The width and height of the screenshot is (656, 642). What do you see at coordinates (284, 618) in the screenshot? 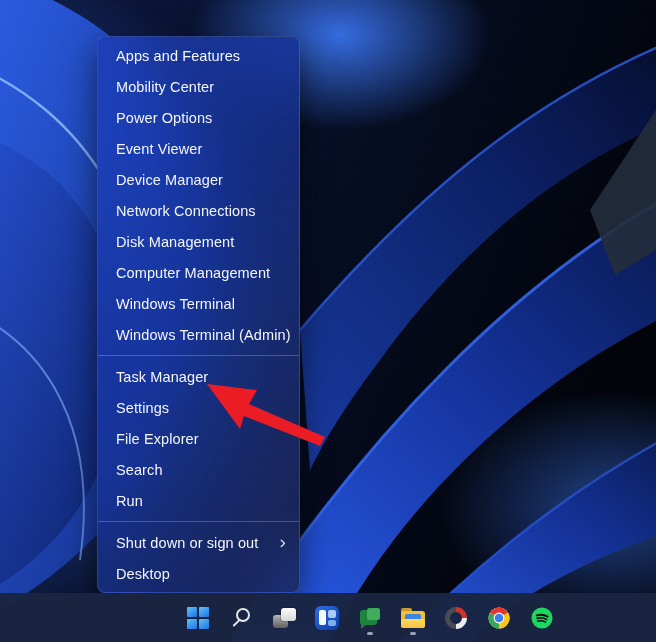
I see `taskbar-task-view-button` at bounding box center [284, 618].